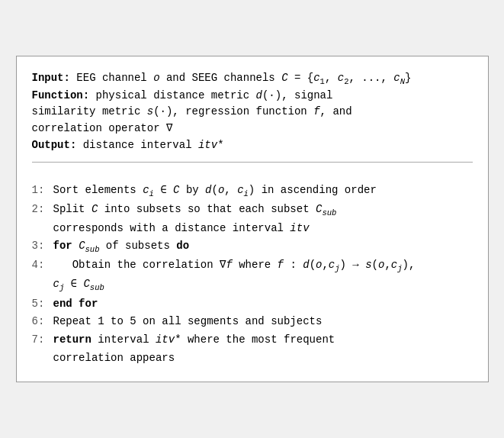 This screenshot has height=438, width=504. Describe the element at coordinates (263, 247) in the screenshot. I see `step-content-3: for Csub of subsets do` at that location.